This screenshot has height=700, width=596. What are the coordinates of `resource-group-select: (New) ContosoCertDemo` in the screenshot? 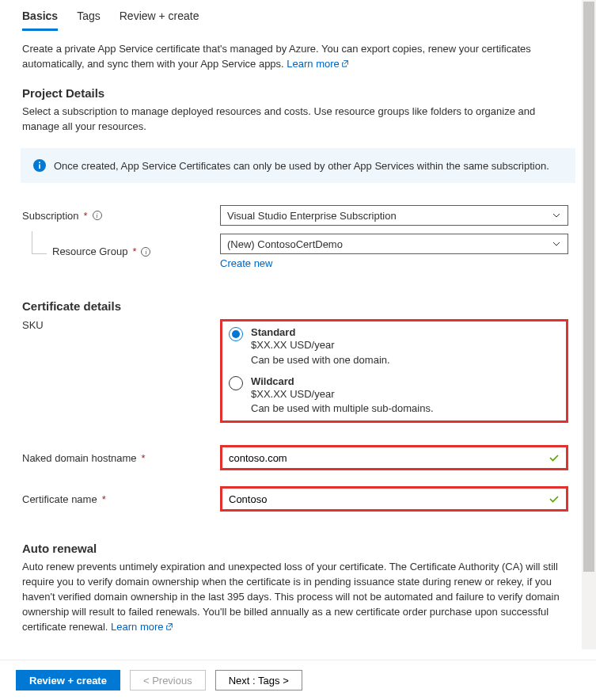 It's located at (394, 244).